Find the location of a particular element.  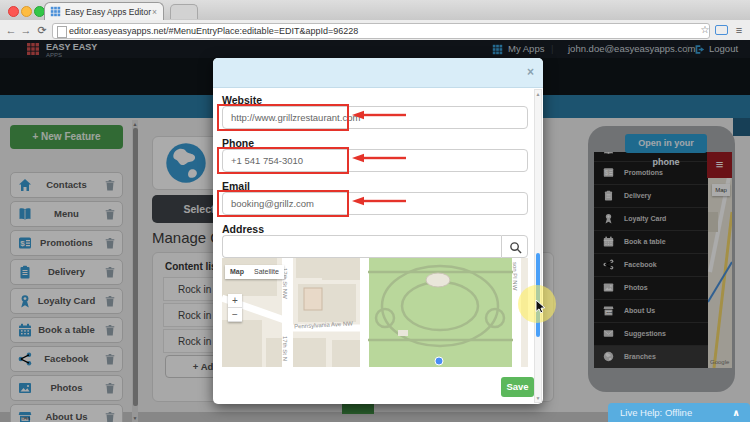

annotation-arrow-email is located at coordinates (379, 201).